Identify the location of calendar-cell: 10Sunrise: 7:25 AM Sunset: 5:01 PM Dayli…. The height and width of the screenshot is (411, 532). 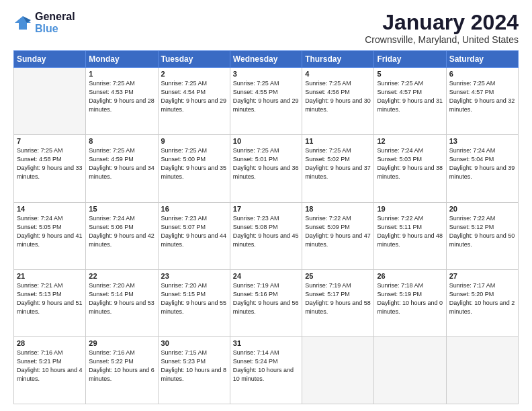
(266, 169).